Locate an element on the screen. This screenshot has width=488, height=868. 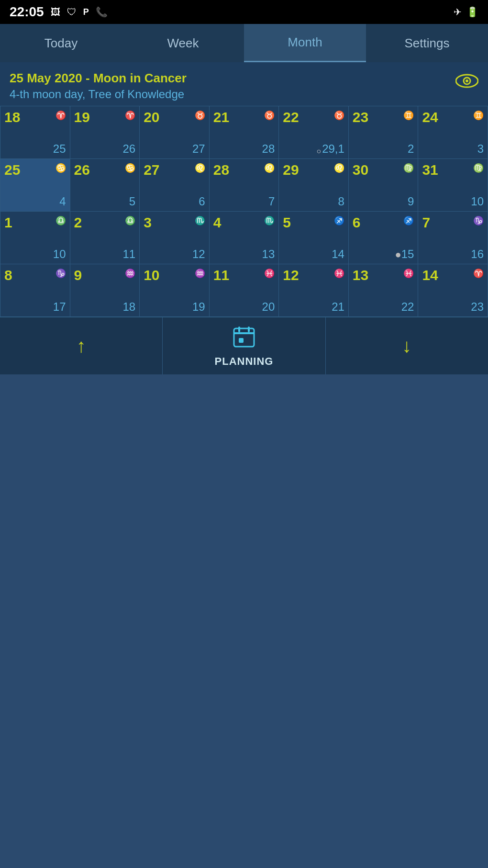
table-row: 21♉ 28 is located at coordinates (244, 133).